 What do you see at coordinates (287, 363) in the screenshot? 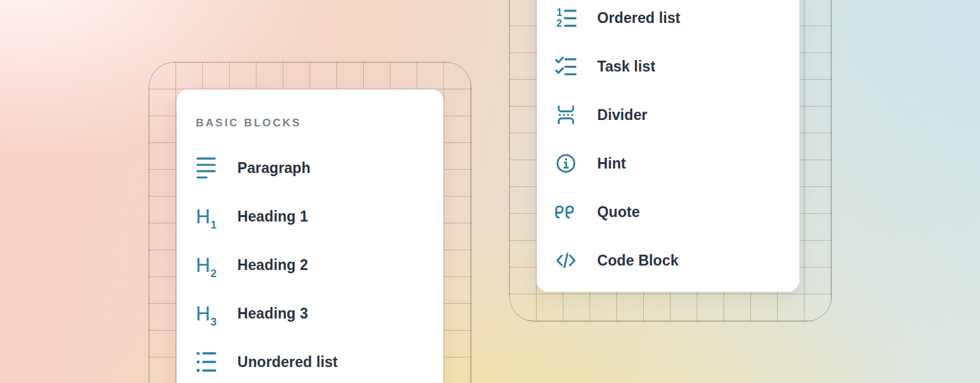
I see `menu-item-label: Unordered list` at bounding box center [287, 363].